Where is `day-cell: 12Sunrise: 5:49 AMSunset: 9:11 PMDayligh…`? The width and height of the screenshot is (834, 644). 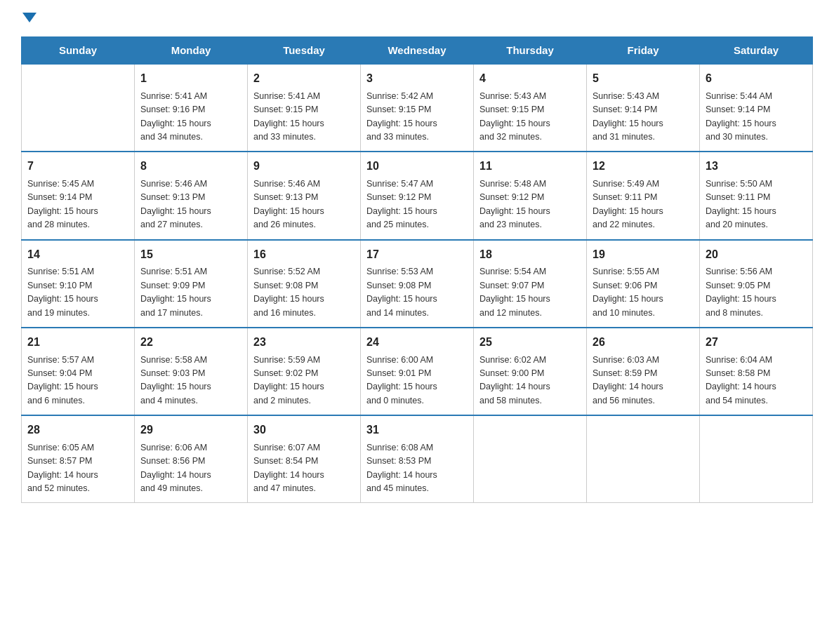 day-cell: 12Sunrise: 5:49 AMSunset: 9:11 PMDayligh… is located at coordinates (643, 195).